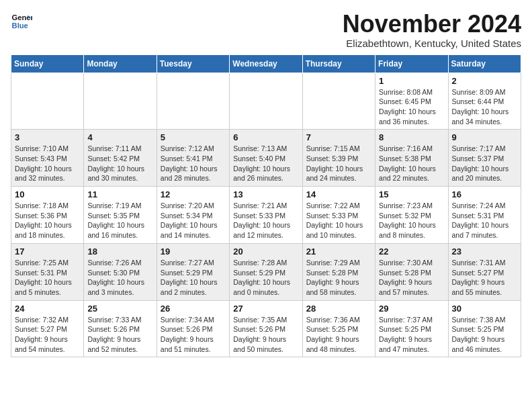 This screenshot has width=532, height=411. I want to click on table-cell: 7Sunrise: 7:15 AM Sunset: 5:39 PM Daylig…, so click(339, 158).